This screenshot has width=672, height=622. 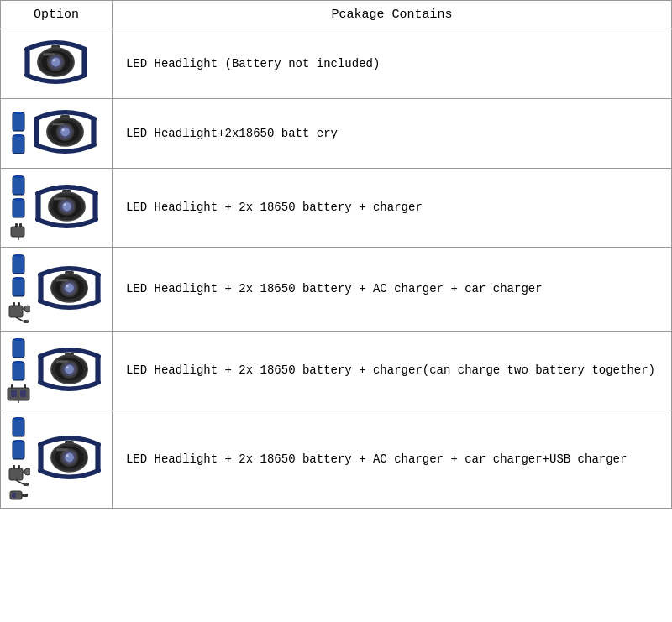 What do you see at coordinates (391, 208) in the screenshot?
I see `package-cell-3: LED Headlight + 2x 18650 battery + charg…` at bounding box center [391, 208].